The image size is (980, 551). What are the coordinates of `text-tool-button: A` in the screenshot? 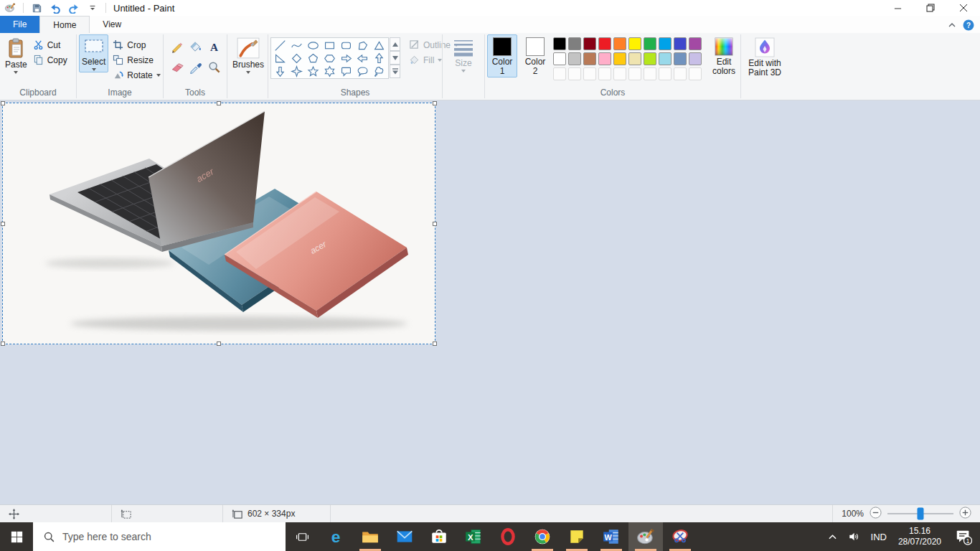 It's located at (214, 47).